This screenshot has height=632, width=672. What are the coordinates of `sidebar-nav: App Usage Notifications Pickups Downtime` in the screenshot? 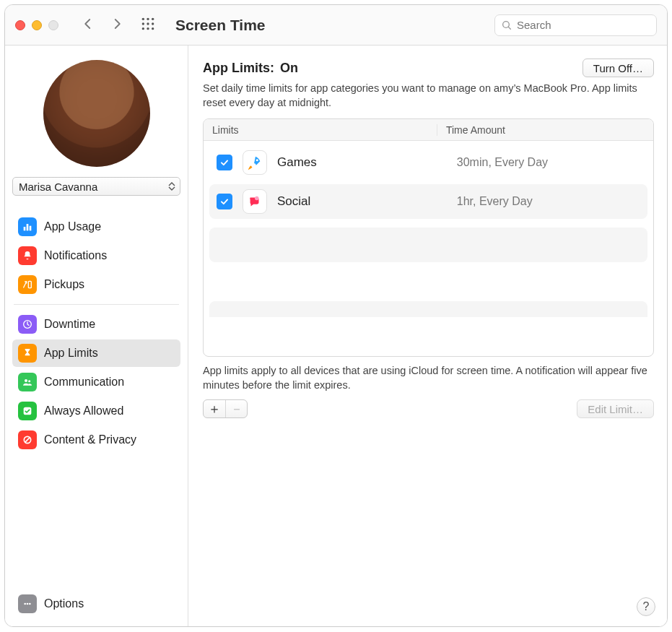 It's located at (97, 334).